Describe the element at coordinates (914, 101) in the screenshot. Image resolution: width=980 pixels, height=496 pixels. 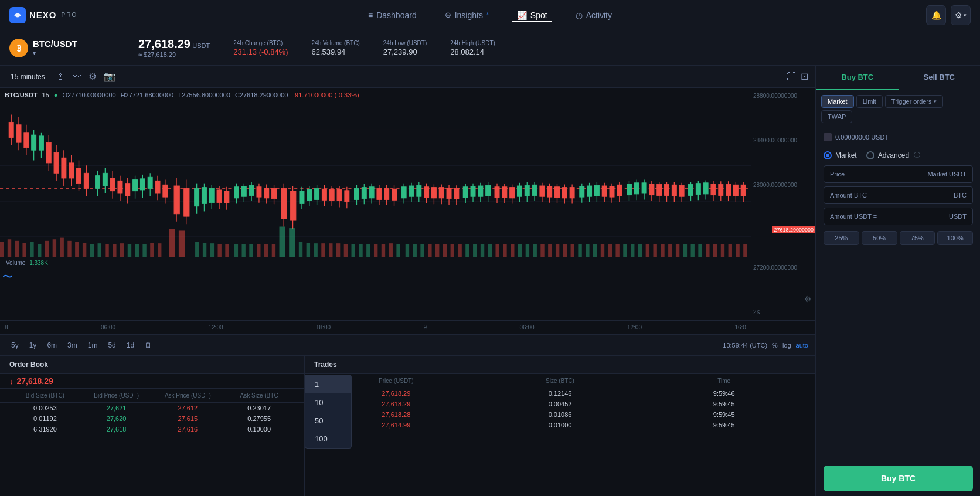
I see `trigger-orders-button: Trigger orders ▾` at that location.